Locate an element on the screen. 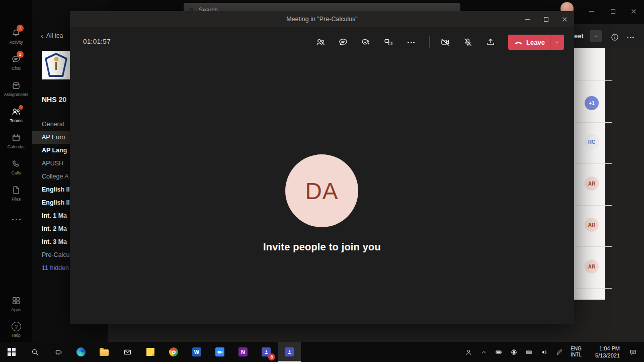 The width and height of the screenshot is (644, 362). invite-message: Invite people to join you is located at coordinates (322, 247).